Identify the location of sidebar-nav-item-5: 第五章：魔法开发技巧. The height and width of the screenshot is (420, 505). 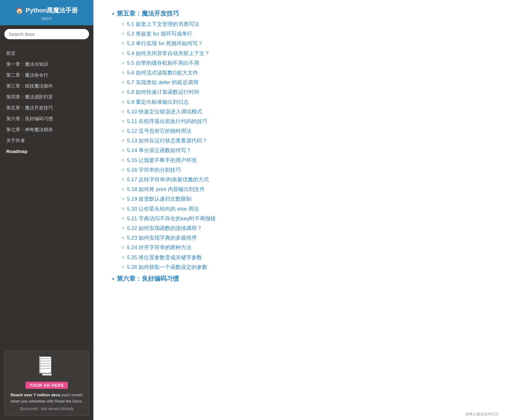
(47, 108).